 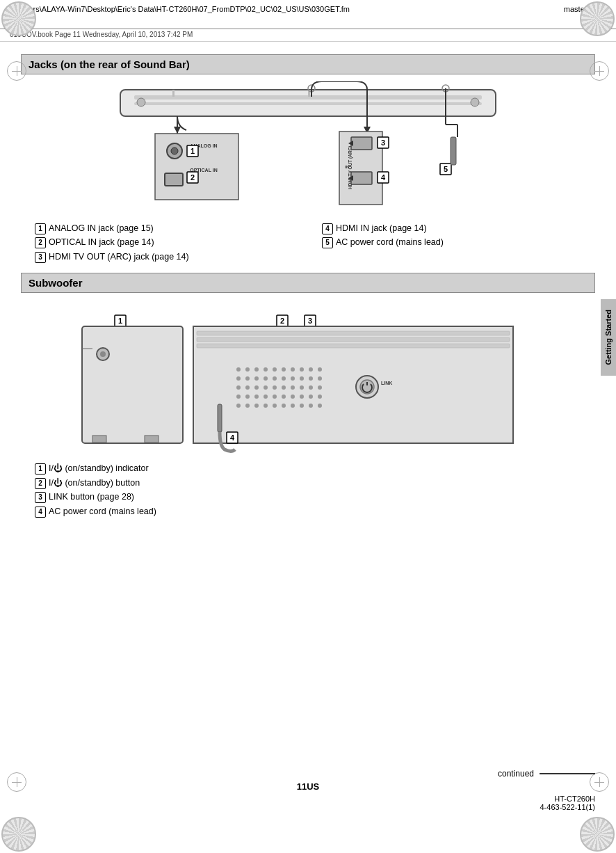 I want to click on continued-text: continued, so click(x=308, y=774).